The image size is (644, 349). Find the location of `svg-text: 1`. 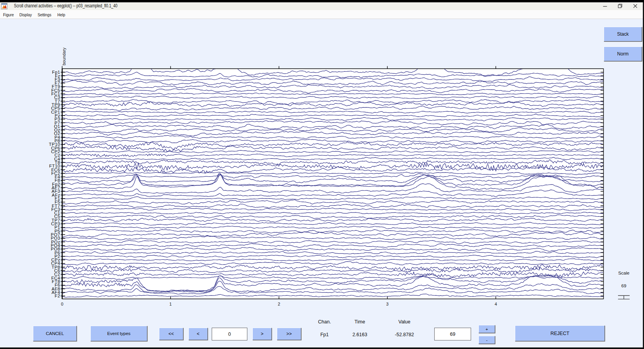

svg-text: 1 is located at coordinates (171, 304).